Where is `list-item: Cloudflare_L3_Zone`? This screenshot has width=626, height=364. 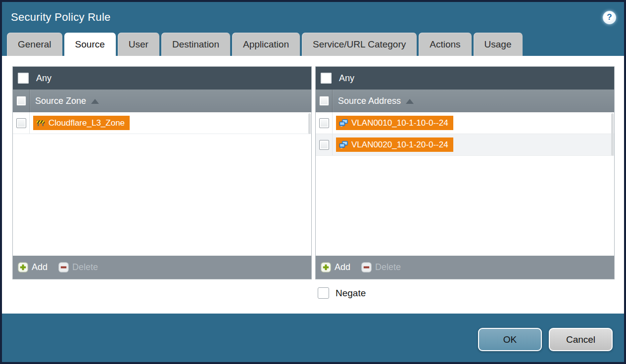
list-item: Cloudflare_L3_Zone is located at coordinates (162, 123).